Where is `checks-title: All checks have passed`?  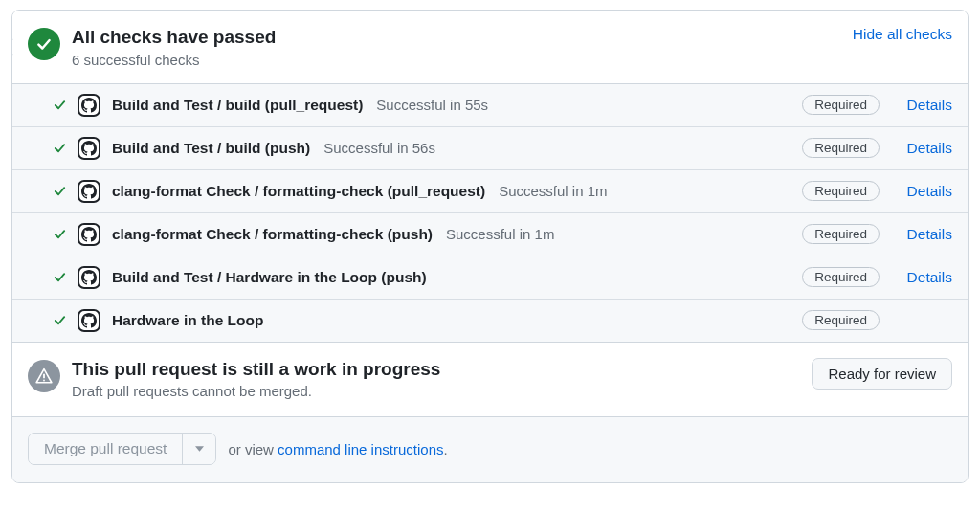 checks-title: All checks have passed is located at coordinates (174, 38).